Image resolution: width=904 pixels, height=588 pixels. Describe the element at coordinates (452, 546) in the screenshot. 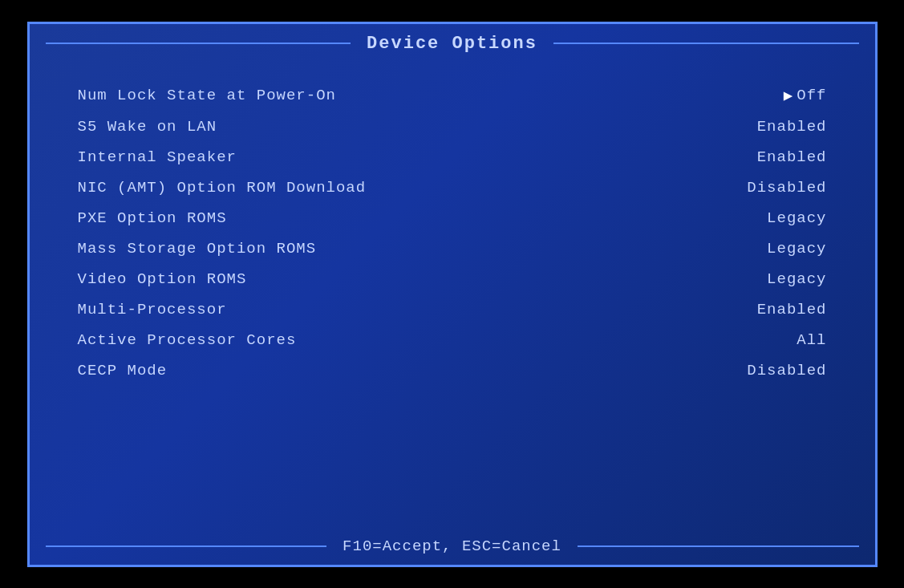

I see `footer-text: F10=Accept, ESC=Cancel` at that location.